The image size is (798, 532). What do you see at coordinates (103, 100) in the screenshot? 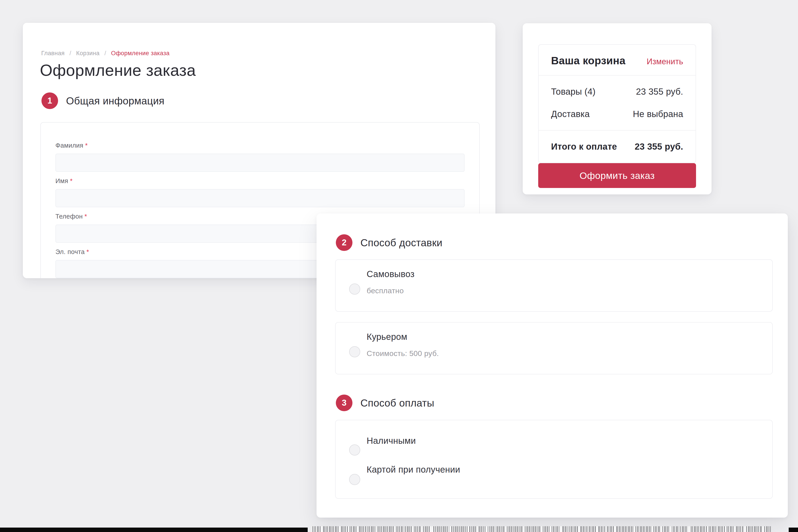
I see `step-1-header: 1 Общая информация` at bounding box center [103, 100].